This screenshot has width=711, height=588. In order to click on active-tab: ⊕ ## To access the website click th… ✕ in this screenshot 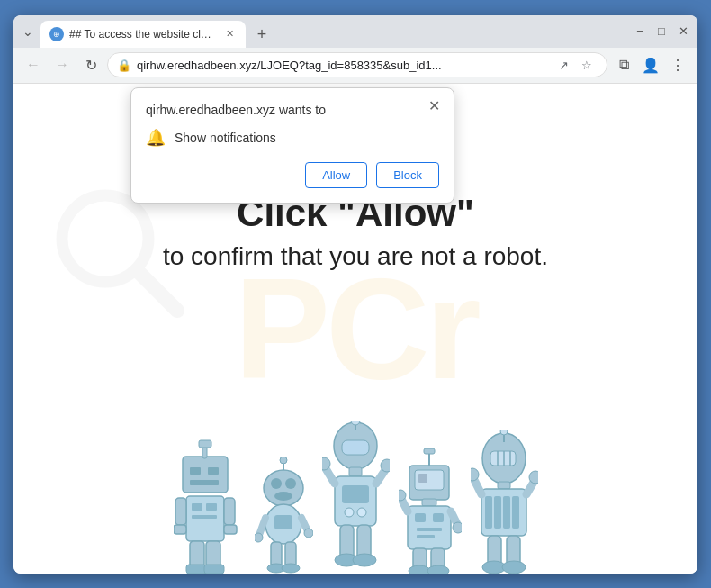, I will do `click(143, 34)`.